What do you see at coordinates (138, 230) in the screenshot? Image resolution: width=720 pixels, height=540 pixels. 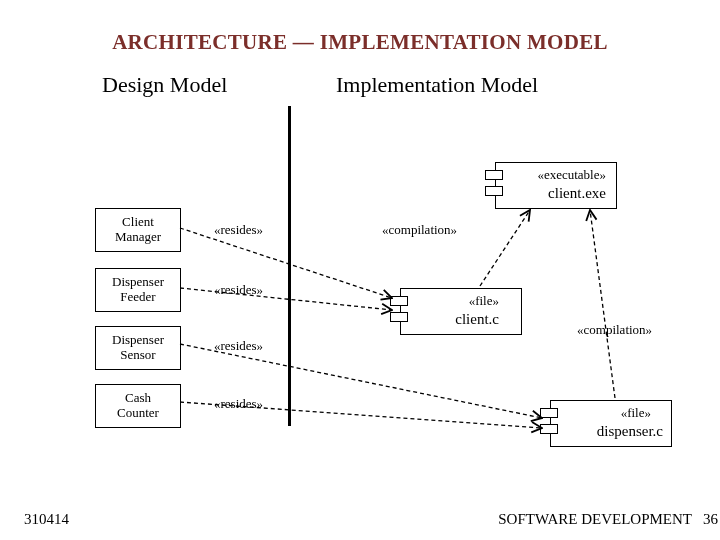 I see `class-client-manager: Client Manager` at bounding box center [138, 230].